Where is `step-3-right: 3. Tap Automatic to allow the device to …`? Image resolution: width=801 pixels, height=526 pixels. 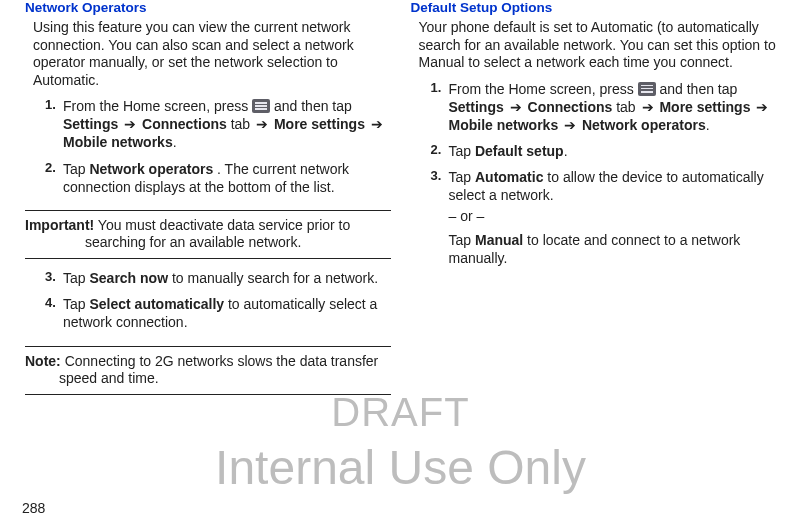 step-3-right: 3. Tap Automatic to allow the device to … is located at coordinates (604, 222).